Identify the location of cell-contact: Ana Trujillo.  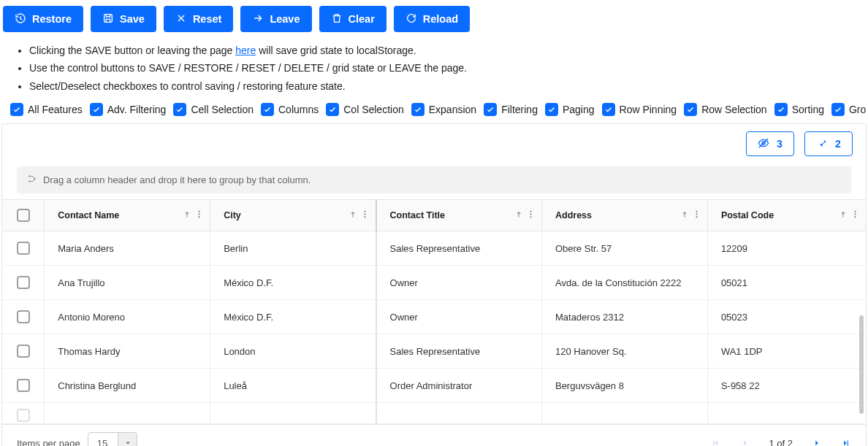
(127, 283).